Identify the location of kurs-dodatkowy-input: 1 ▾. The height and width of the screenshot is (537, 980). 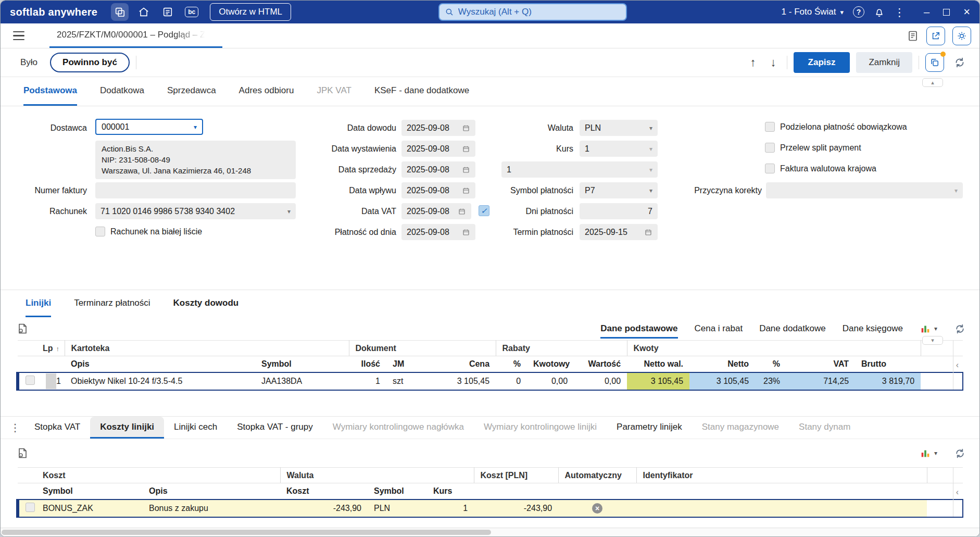
(580, 170).